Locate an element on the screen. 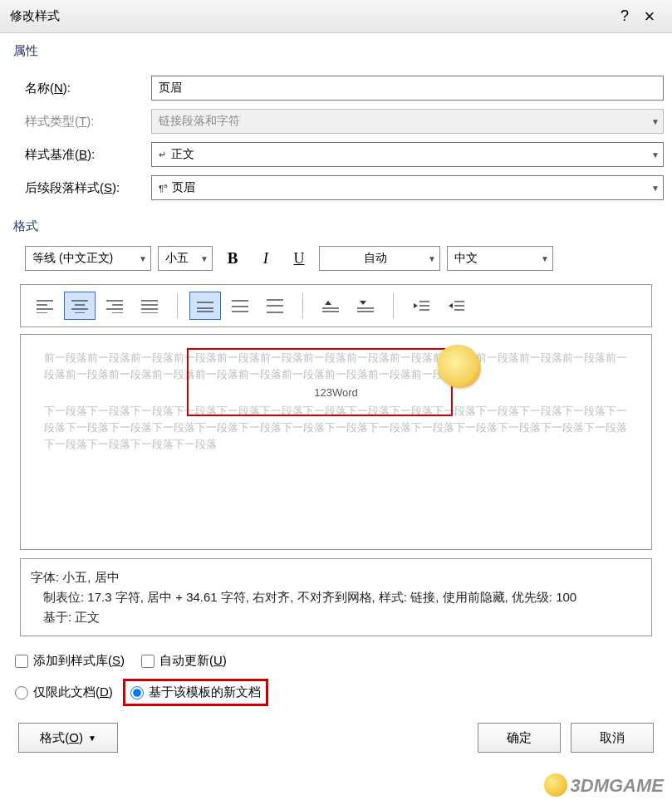 This screenshot has height=805, width=672. align-right-button is located at coordinates (115, 306).